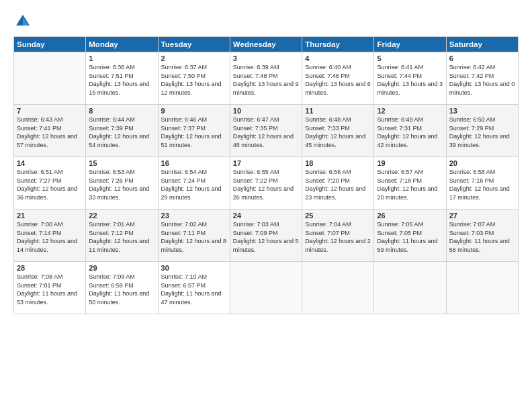  What do you see at coordinates (266, 111) in the screenshot?
I see `day-number: 10` at bounding box center [266, 111].